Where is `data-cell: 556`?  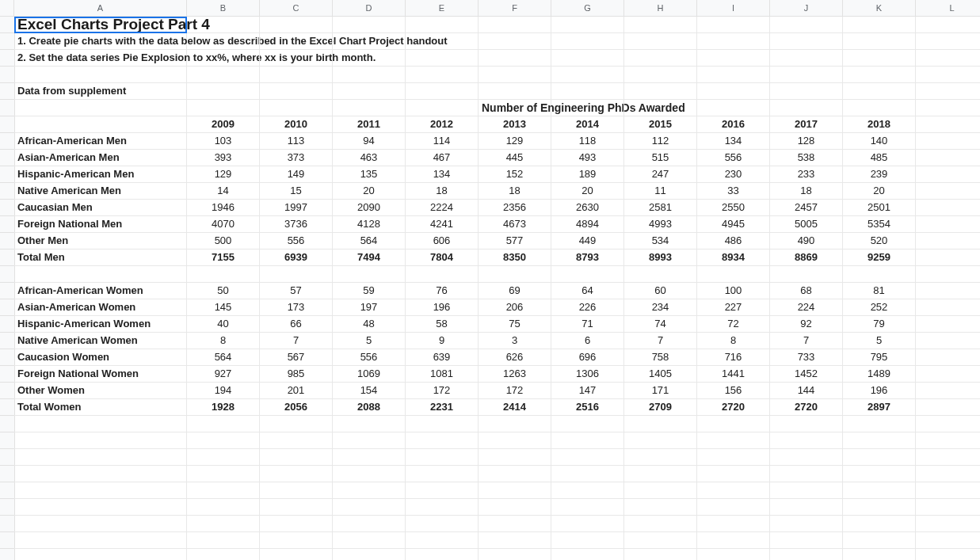
data-cell: 556 is located at coordinates (734, 158).